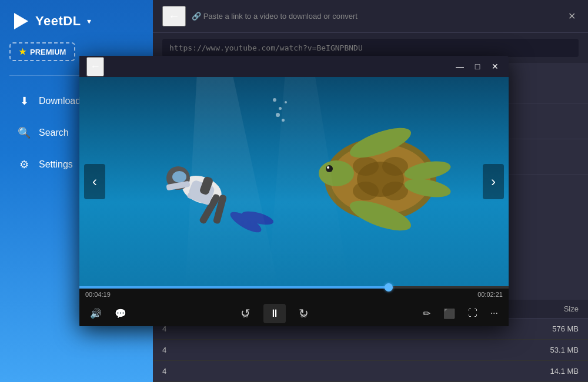 Image resolution: width=588 pixels, height=382 pixels. Describe the element at coordinates (21, 21) in the screenshot. I see `logo-triangle` at that location.